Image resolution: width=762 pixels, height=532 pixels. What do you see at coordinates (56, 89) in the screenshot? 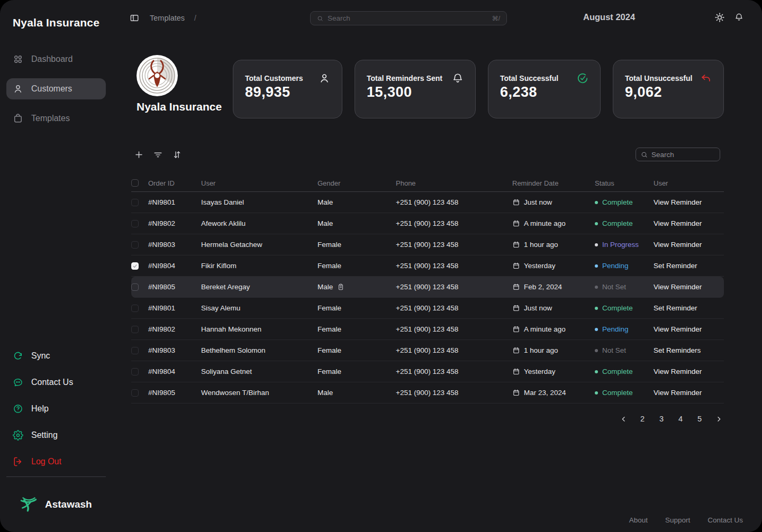
I see `sidebar-item-customers: Customers` at bounding box center [56, 89].